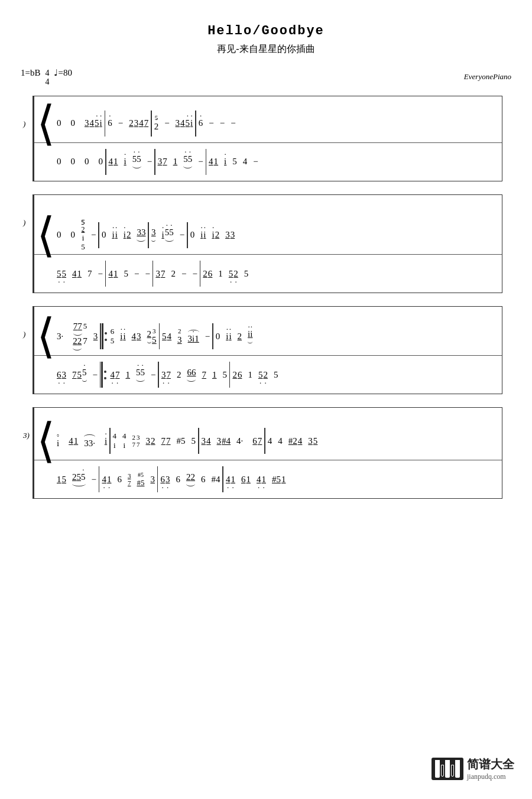 The width and height of the screenshot is (532, 799). I want to click on stack-num: 5, so click(83, 247).